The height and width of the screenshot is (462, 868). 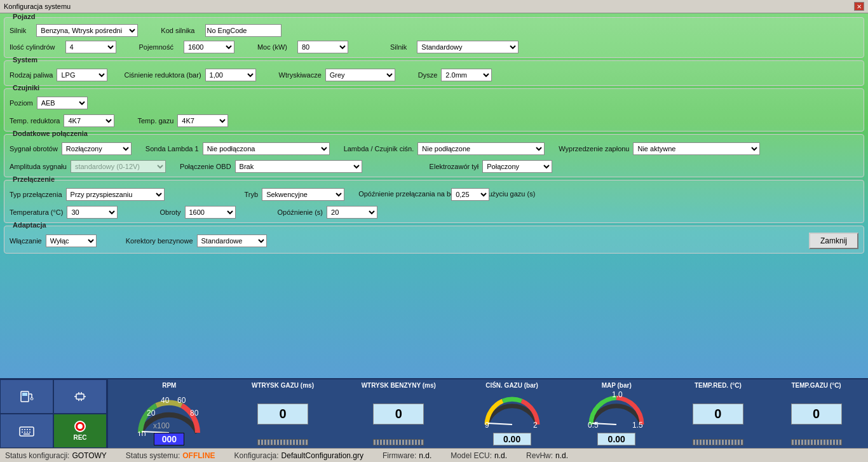 What do you see at coordinates (512, 385) in the screenshot?
I see `cisn-gazu-title: CIŚN. GAZU (bar)` at bounding box center [512, 385].